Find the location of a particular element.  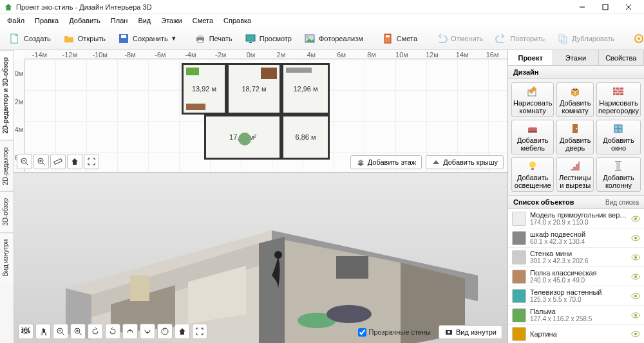

pan-button is located at coordinates (43, 331).